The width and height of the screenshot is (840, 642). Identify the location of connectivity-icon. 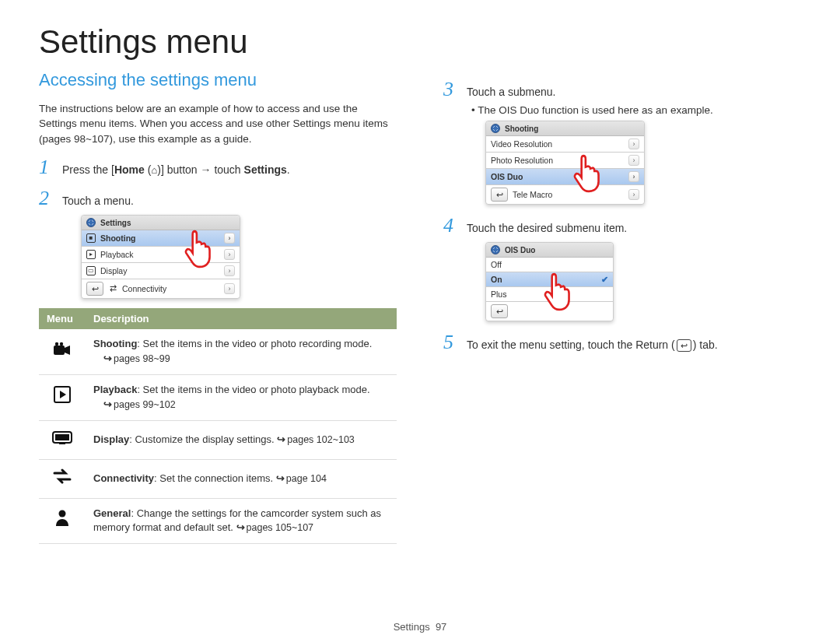
(62, 479).